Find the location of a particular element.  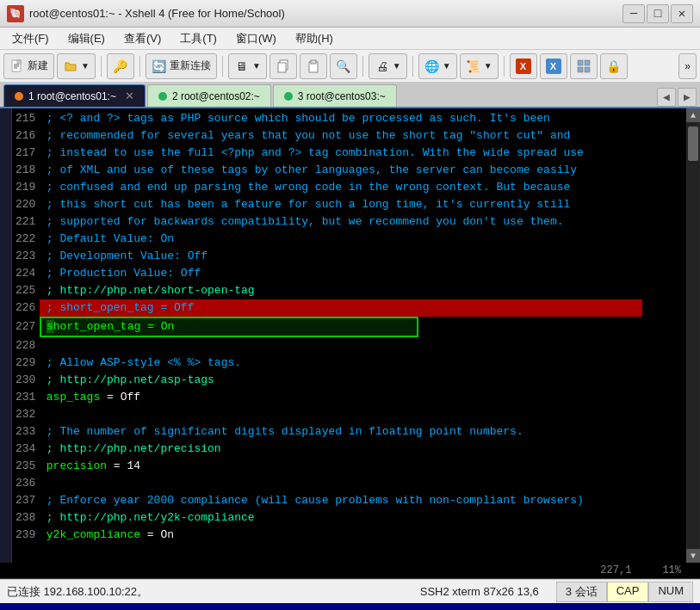

status-badges: 3 会话 CAP NUM is located at coordinates (625, 592).